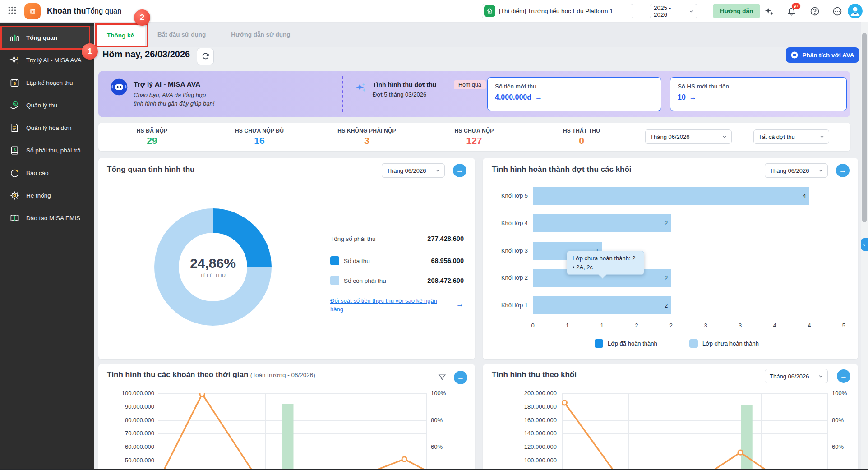 The width and height of the screenshot is (868, 470). What do you see at coordinates (14, 150) in the screenshot?
I see `ledger-icon: $` at bounding box center [14, 150].